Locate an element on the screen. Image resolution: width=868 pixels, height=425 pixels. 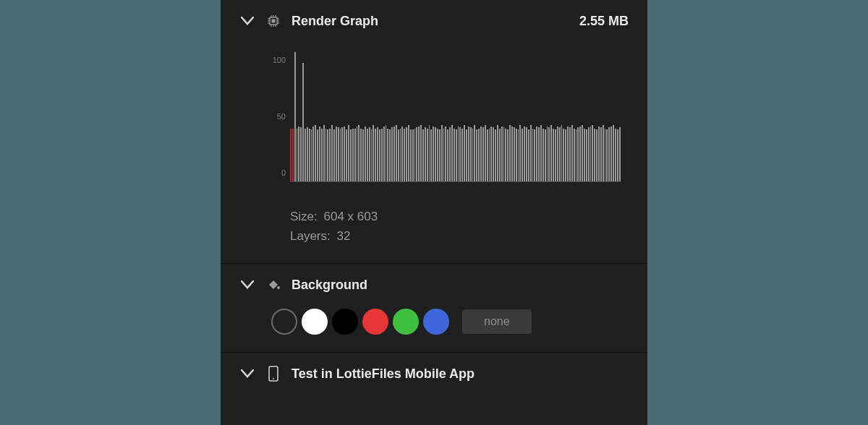
background-title: Background is located at coordinates (460, 285).